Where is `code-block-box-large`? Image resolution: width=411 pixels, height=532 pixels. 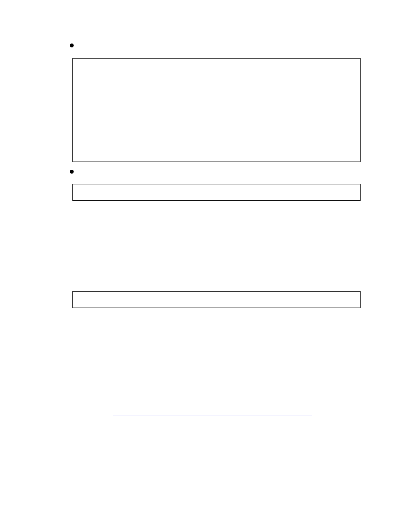 code-block-box-large is located at coordinates (216, 110).